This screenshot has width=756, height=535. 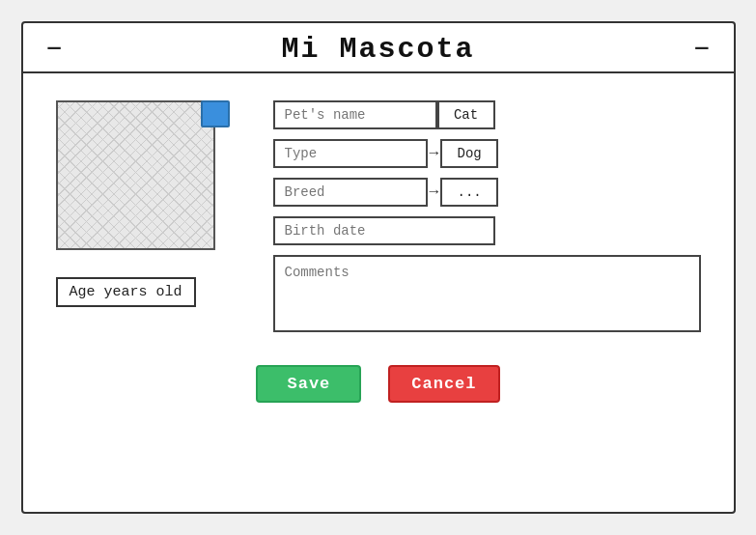 What do you see at coordinates (350, 192) in the screenshot?
I see `breed-input` at bounding box center [350, 192].